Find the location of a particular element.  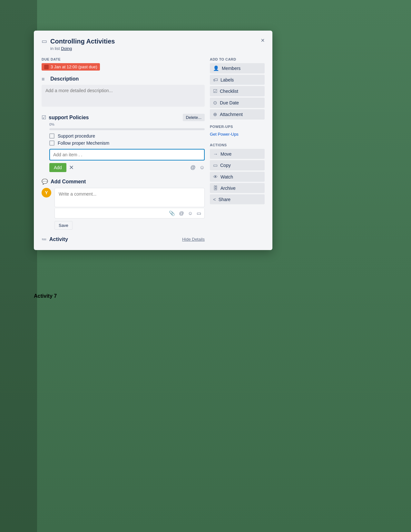

checklist-item: Support procedure is located at coordinates (127, 136).